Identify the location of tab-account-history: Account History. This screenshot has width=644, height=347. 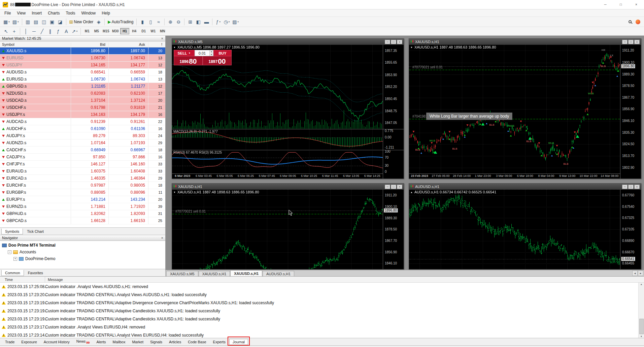
(57, 342).